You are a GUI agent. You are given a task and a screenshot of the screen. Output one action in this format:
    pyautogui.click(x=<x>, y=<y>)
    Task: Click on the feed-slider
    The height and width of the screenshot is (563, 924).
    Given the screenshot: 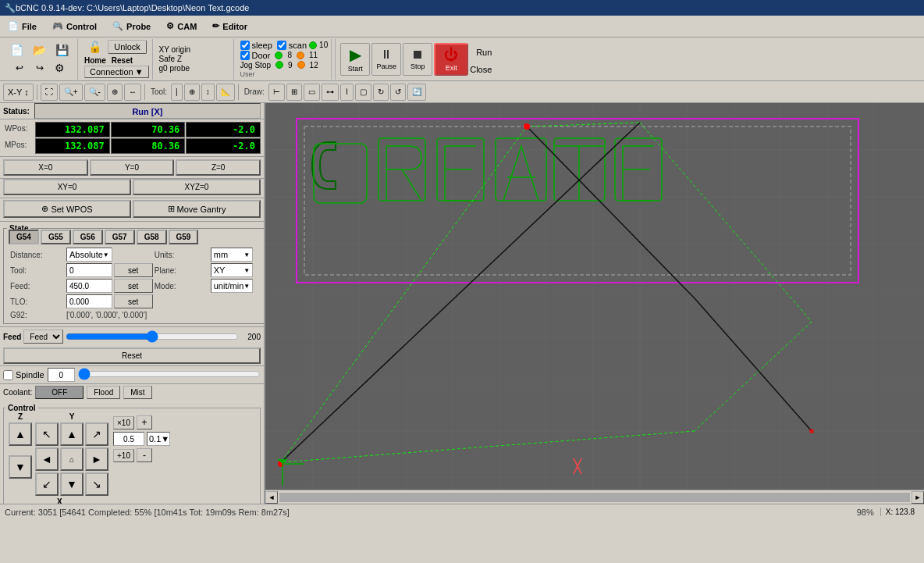 What is the action you would take?
    pyautogui.click(x=152, y=337)
    